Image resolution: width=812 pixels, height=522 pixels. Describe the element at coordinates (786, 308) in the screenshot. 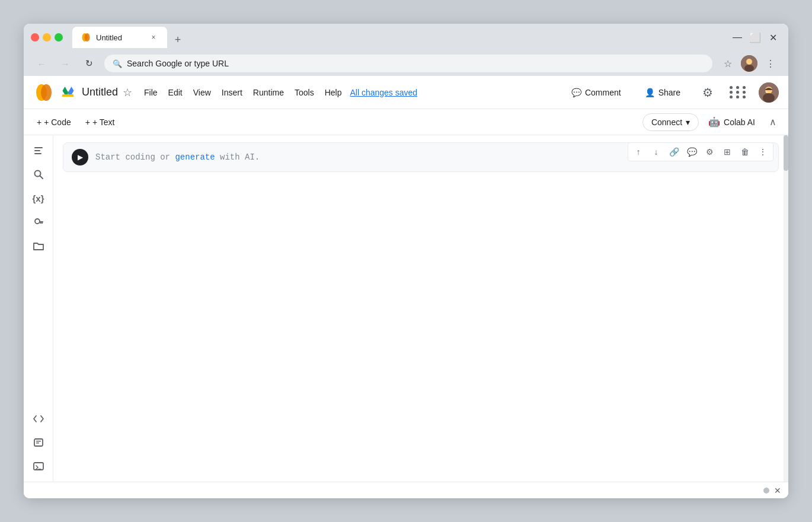

I see `scrollbar-track` at that location.